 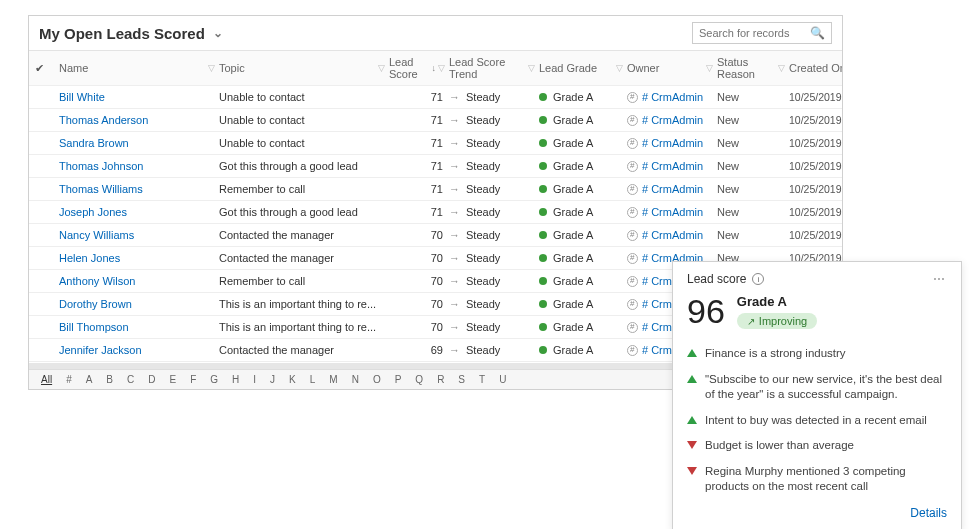 What do you see at coordinates (632, 304) in the screenshot?
I see `owner-icon` at bounding box center [632, 304].